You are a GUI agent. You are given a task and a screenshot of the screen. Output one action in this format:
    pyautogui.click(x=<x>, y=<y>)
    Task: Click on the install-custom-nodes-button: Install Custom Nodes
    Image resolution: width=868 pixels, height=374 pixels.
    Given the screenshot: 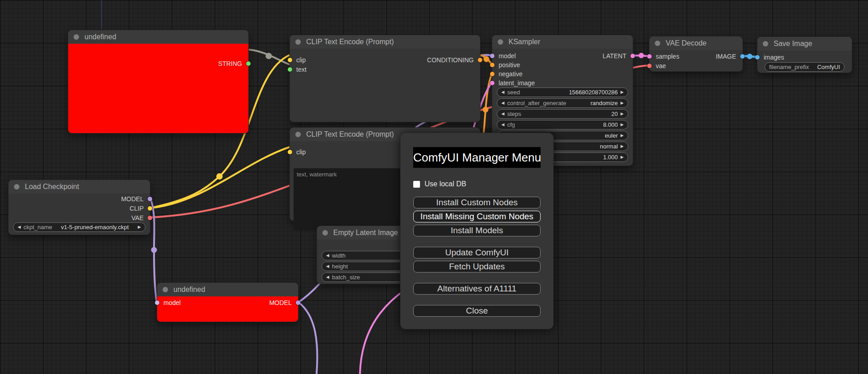 What is the action you would take?
    pyautogui.click(x=477, y=203)
    